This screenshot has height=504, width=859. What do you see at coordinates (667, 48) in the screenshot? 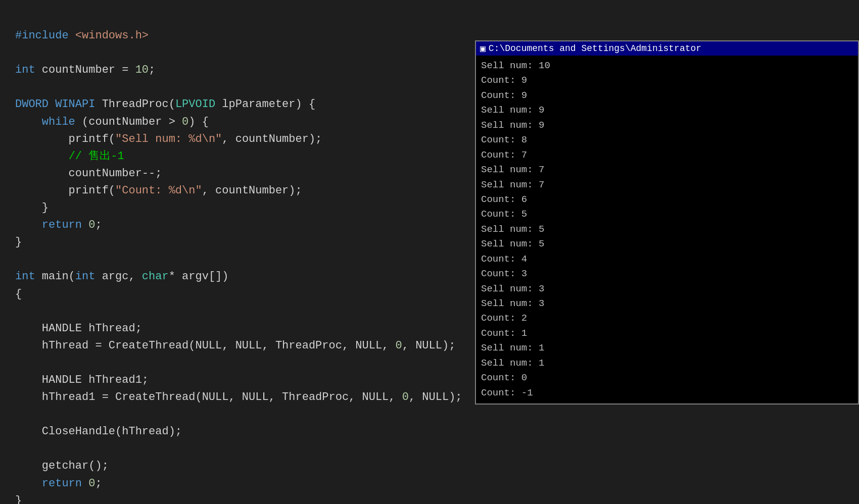
I see `console-titlebar: ▣ C:\Documents and Settings\Administrato…` at bounding box center [667, 48].